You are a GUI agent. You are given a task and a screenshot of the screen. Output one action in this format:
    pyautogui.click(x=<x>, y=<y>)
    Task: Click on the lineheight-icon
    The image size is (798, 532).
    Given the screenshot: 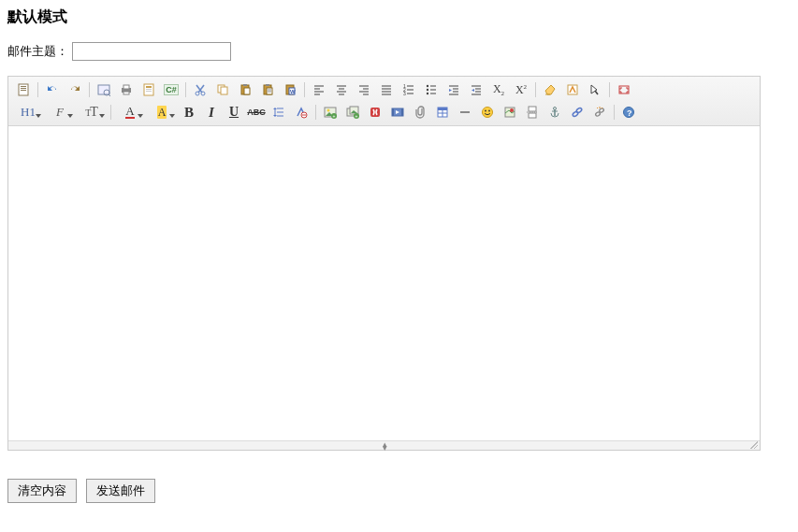 What is the action you would take?
    pyautogui.click(x=279, y=112)
    